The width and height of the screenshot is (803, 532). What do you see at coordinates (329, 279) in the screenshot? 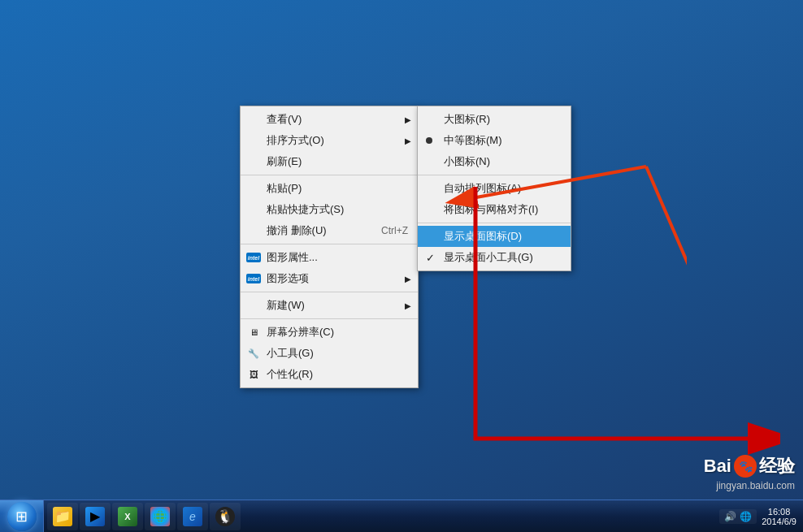
I see `menu-item-graphics-opts: intel 图形选项 ▶` at bounding box center [329, 279].